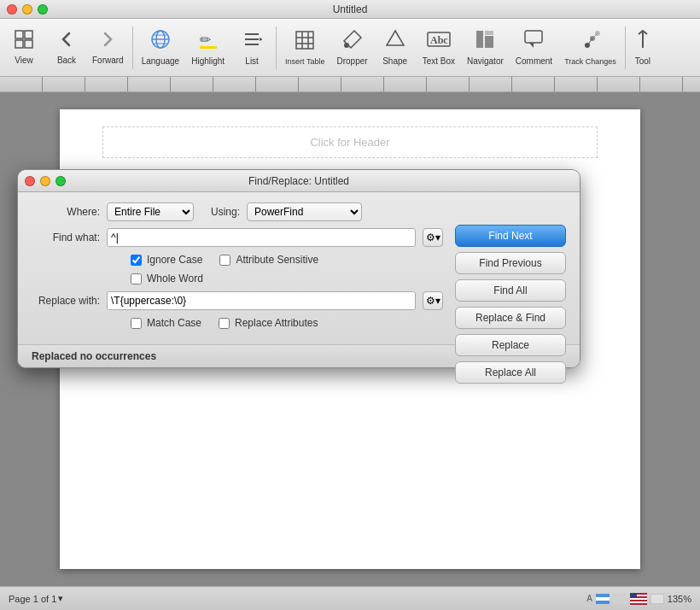 The image size is (700, 610). I want to click on toolbar-text-box: Abc Text Box, so click(439, 48).